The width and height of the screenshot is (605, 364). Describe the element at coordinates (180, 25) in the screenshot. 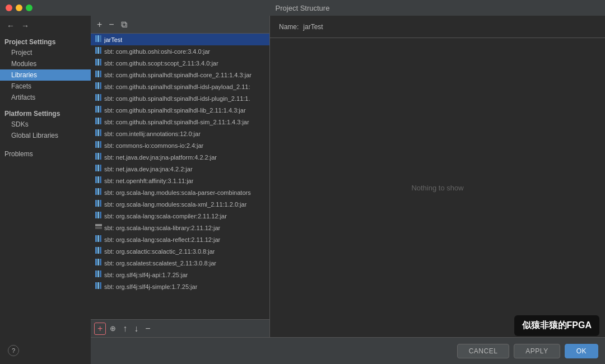

I see `list-toolbar: + − ⧉` at that location.